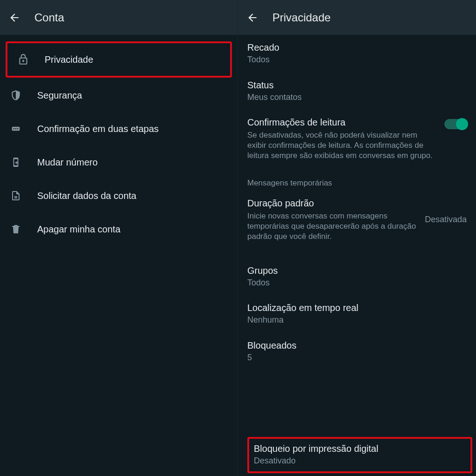 The image size is (476, 476). What do you see at coordinates (301, 18) in the screenshot?
I see `privacy-title: Privacidade` at bounding box center [301, 18].